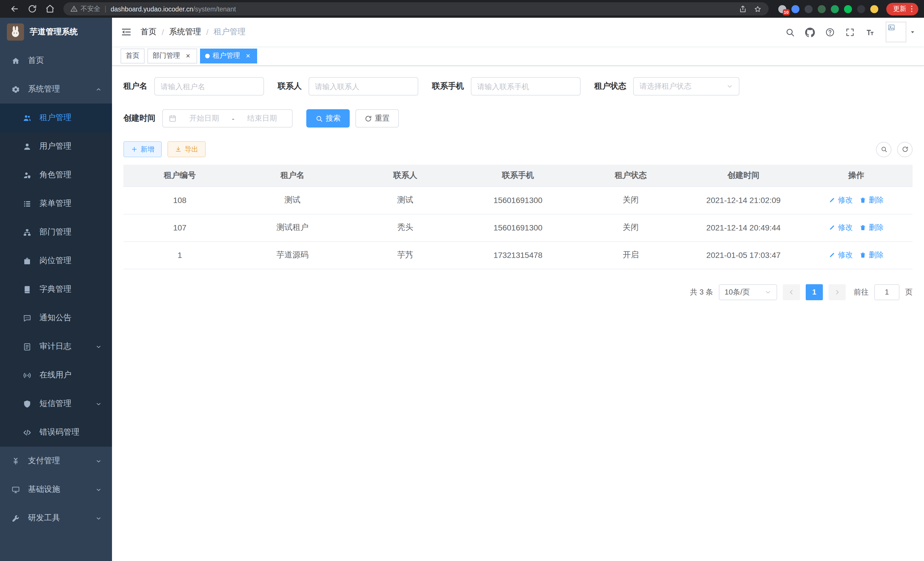 This screenshot has width=924, height=561. What do you see at coordinates (70, 289) in the screenshot?
I see `sidebar-item-label: 字典管理` at bounding box center [70, 289].